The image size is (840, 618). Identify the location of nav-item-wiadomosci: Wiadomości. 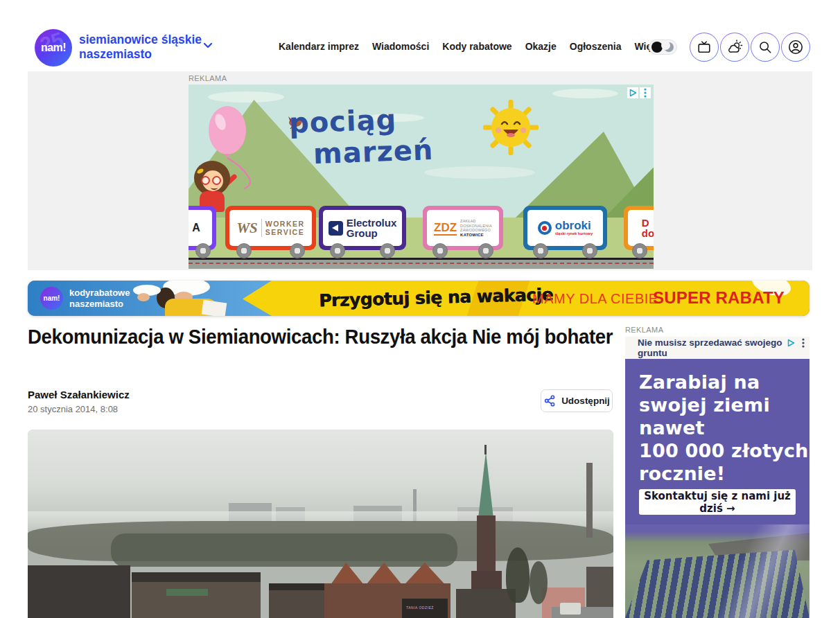
(401, 46).